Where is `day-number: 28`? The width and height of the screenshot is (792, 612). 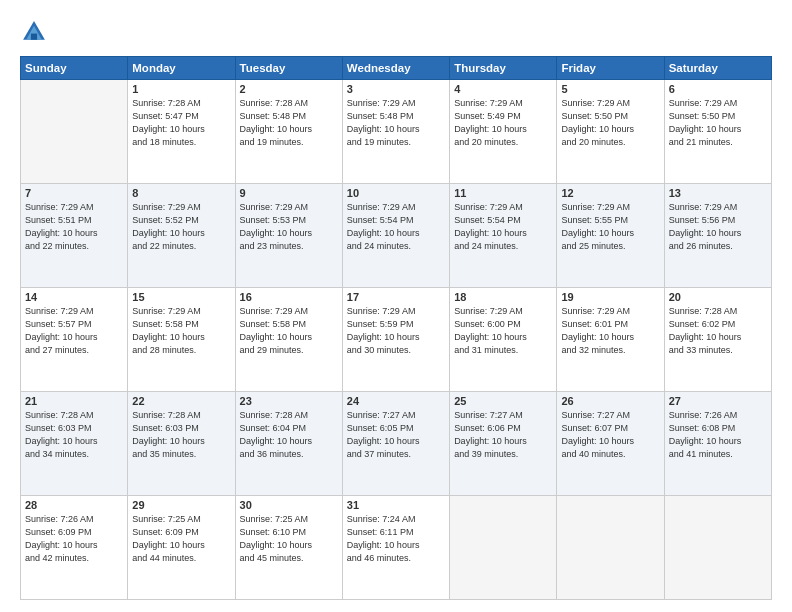
day-number: 28 is located at coordinates (74, 505).